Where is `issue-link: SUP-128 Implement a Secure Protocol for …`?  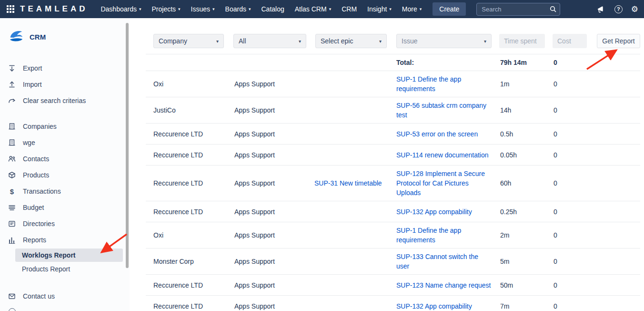
issue-link: SUP-128 Implement a Secure Protocol for … is located at coordinates (441, 183).